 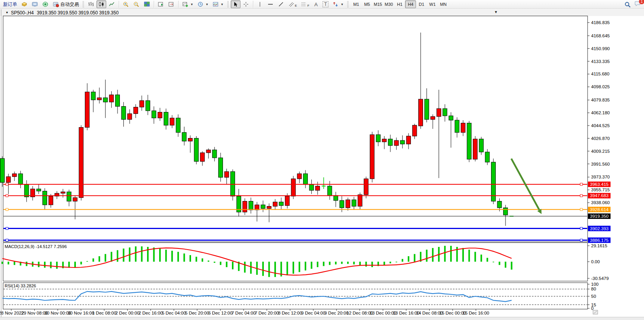 I want to click on macd-axis-label: 29.1615, so click(x=599, y=246).